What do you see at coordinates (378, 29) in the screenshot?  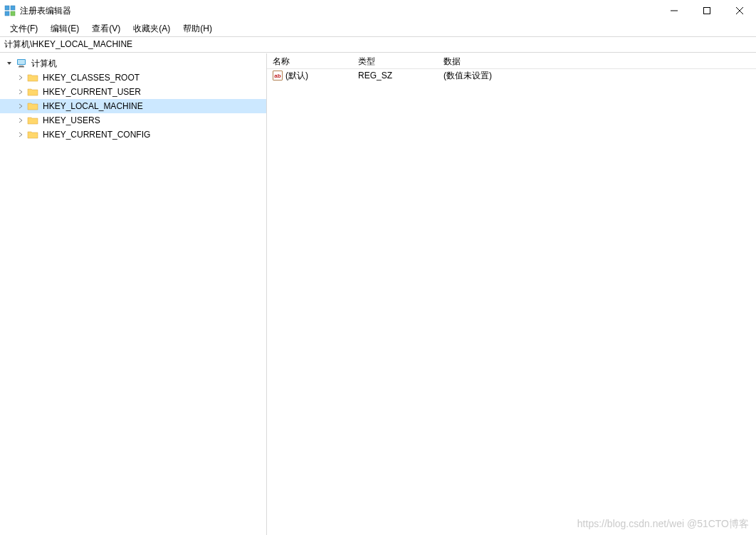 I see `menubar: 文件(F) 编辑(E) 查看(V) 收藏夹(A) 帮助(H)` at bounding box center [378, 29].